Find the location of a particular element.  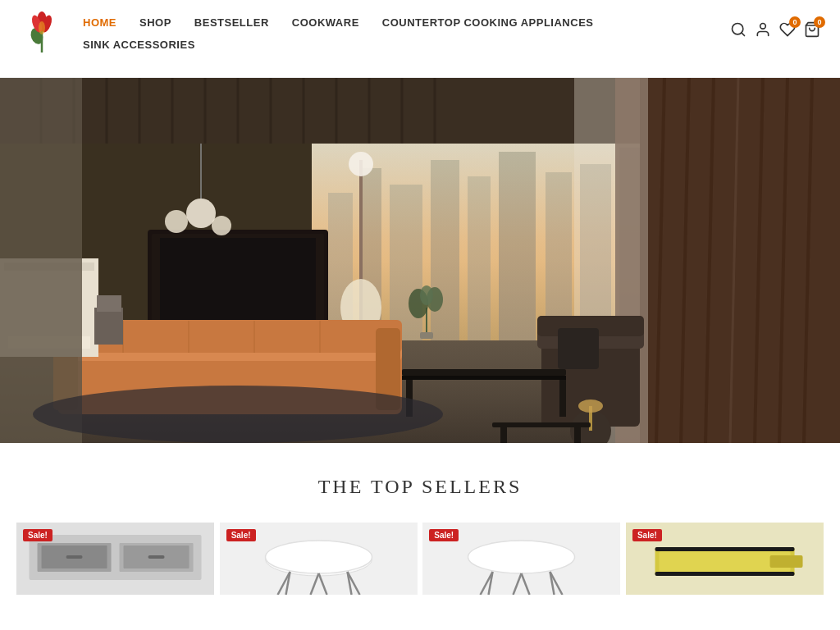

sale-badge-4: Sale! is located at coordinates (647, 535).